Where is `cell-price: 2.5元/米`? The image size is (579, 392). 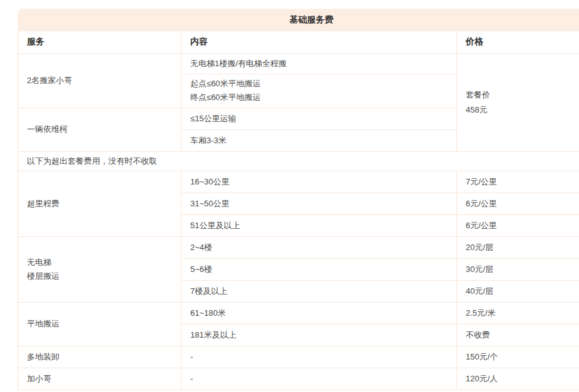
cell-price: 2.5元/米 is located at coordinates (518, 313).